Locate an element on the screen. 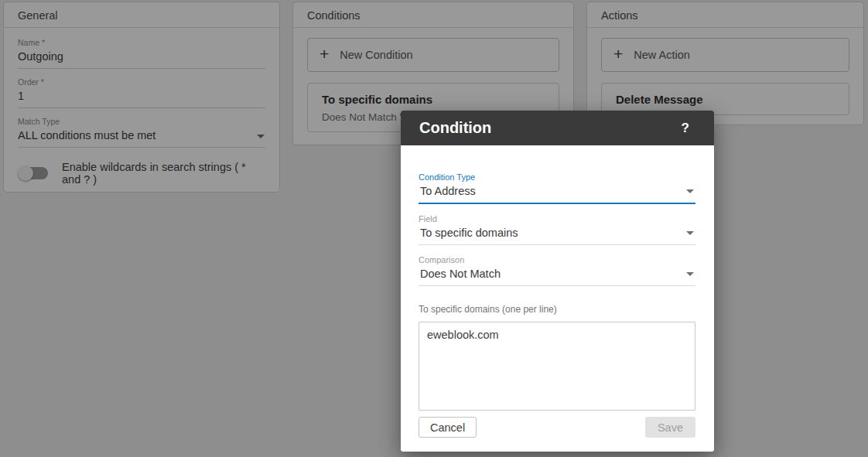  comparison-select: Comparison Does Not Match is located at coordinates (557, 271).